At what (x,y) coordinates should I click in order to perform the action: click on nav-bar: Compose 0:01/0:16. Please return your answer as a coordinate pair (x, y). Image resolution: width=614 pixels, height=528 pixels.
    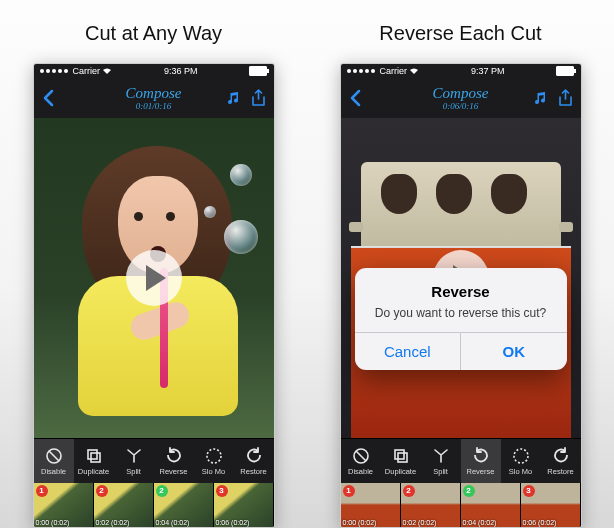
    Looking at the image, I should click on (154, 98).